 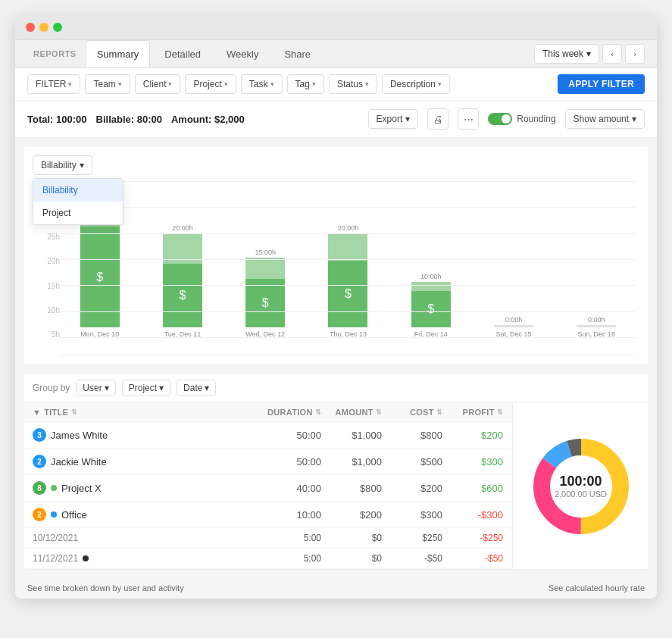 I want to click on date-chevron-icon: ▾, so click(x=207, y=388).